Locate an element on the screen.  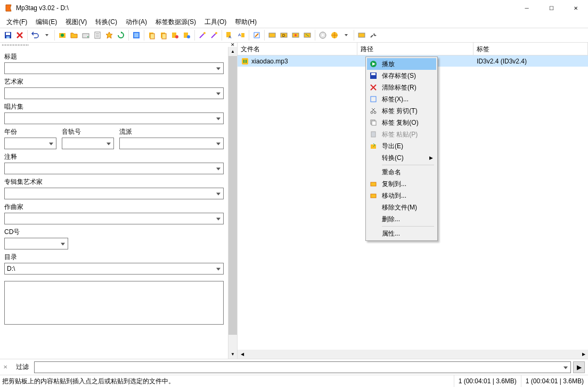
cover-box is located at coordinates (114, 303).